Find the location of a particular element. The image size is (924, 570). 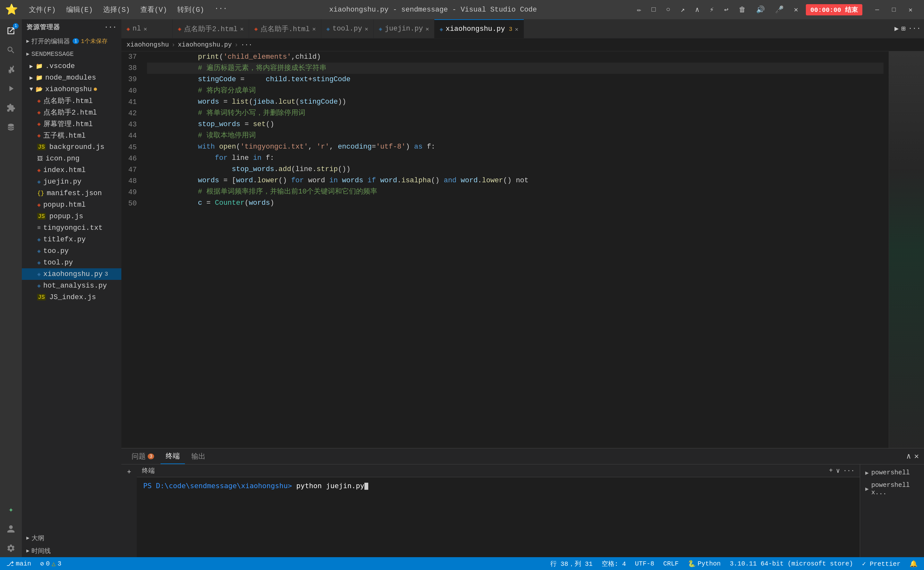

status-formatter: ✓ Prettier is located at coordinates (881, 564).